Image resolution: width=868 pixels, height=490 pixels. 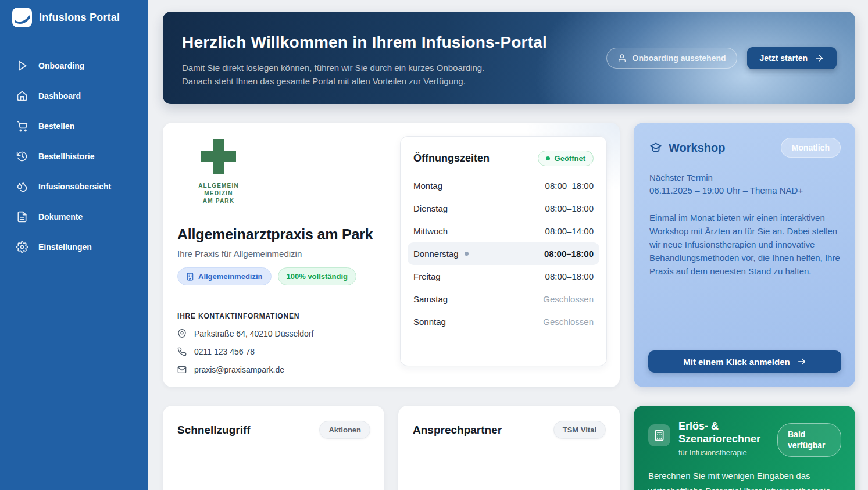 What do you see at coordinates (728, 426) in the screenshot?
I see `calculator-title-line1: Erlös- &` at bounding box center [728, 426].